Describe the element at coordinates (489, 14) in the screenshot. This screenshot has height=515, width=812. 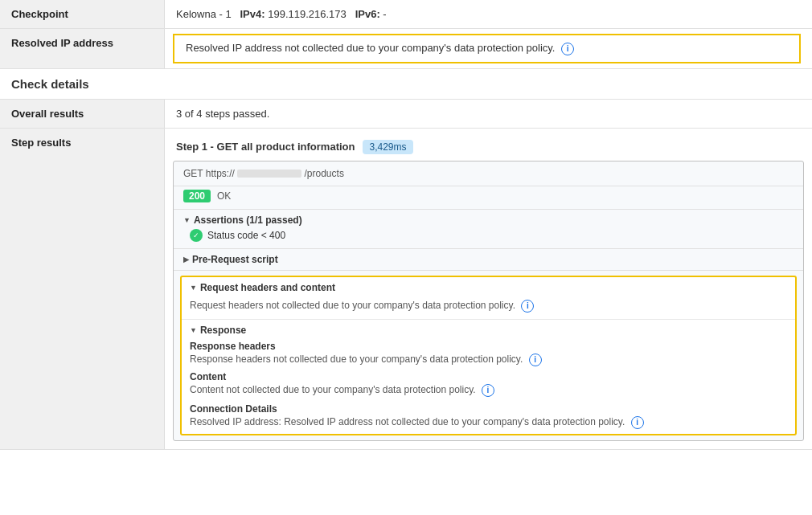
I see `checkpoint-value: Kelowna - 1 IPv4: 199.119.216.173 IPv6: …` at that location.